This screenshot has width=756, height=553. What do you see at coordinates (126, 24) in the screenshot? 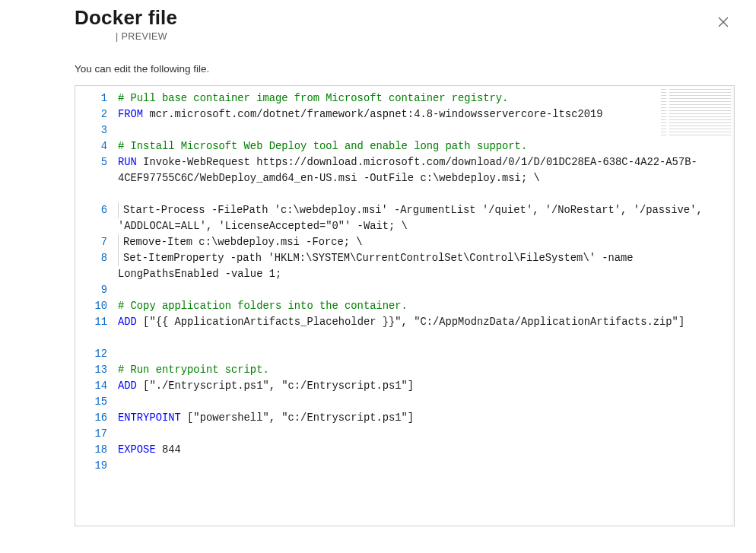
I see `title-block: Docker file | PREVIEW` at bounding box center [126, 24].